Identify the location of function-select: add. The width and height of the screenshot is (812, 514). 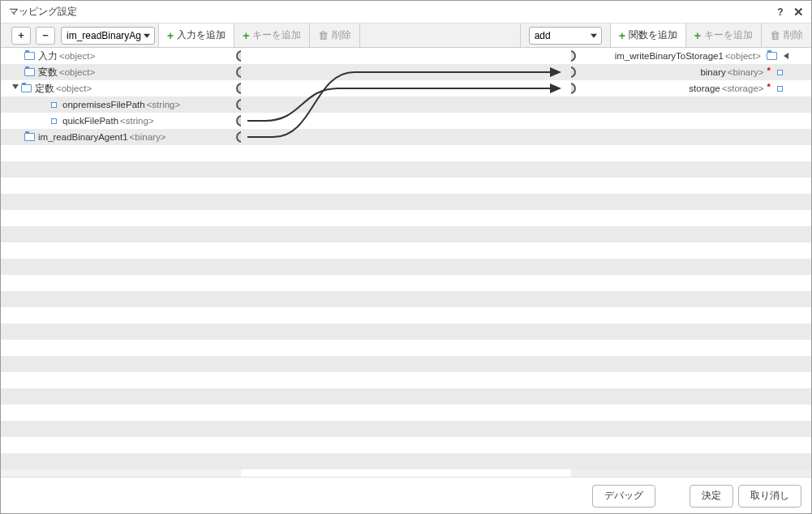
(565, 36).